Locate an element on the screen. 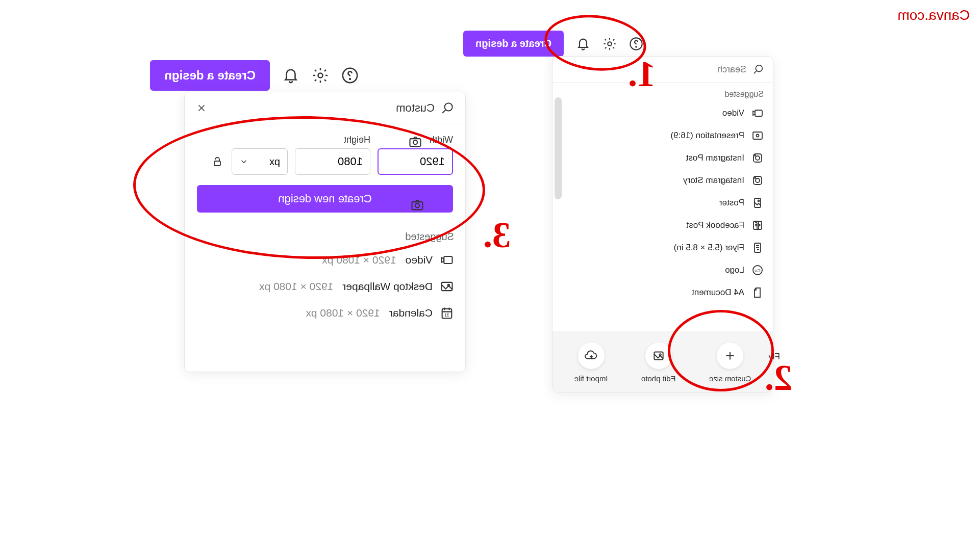 Image resolution: width=980 pixels, height=551 pixels. import-file-label: Import file is located at coordinates (591, 378).